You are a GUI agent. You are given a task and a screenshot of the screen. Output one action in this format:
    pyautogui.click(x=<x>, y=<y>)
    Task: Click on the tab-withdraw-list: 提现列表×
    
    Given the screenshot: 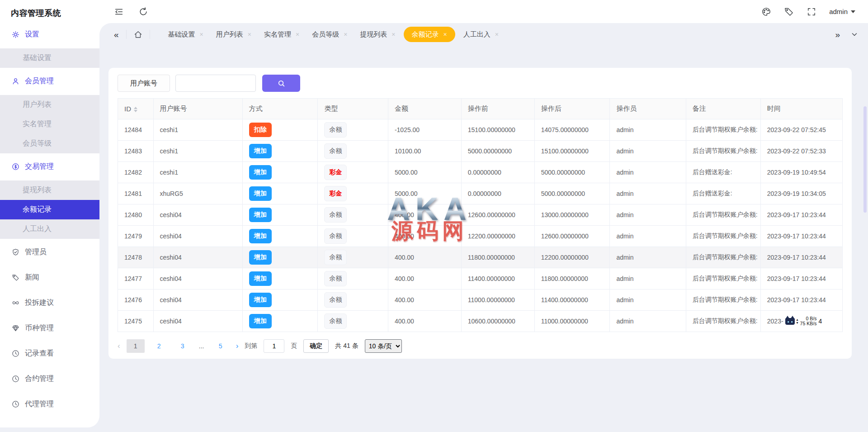 What is the action you would take?
    pyautogui.click(x=377, y=34)
    